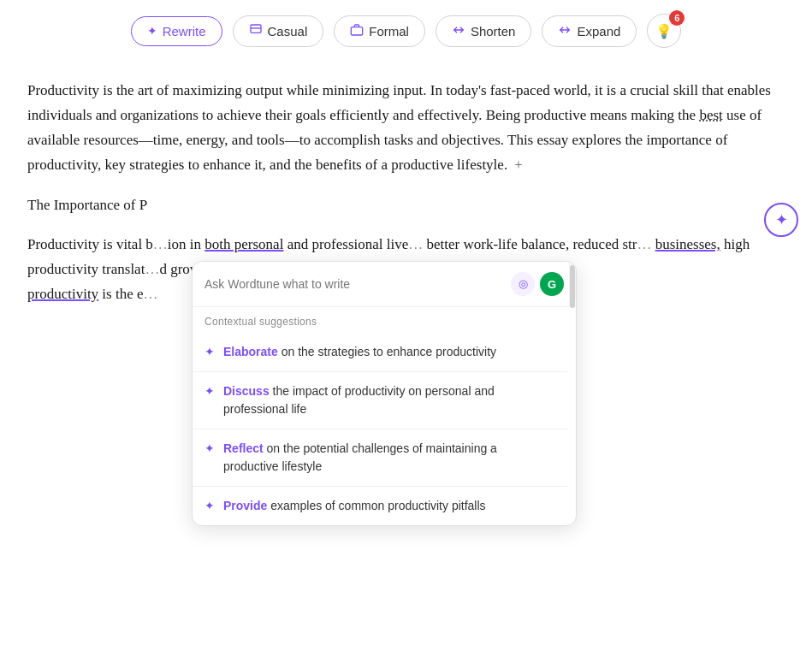 The image size is (812, 663). What do you see at coordinates (380, 352) in the screenshot?
I see `suggestion-1: ✦ Elaborate on the strategies to enhance…` at bounding box center [380, 352].